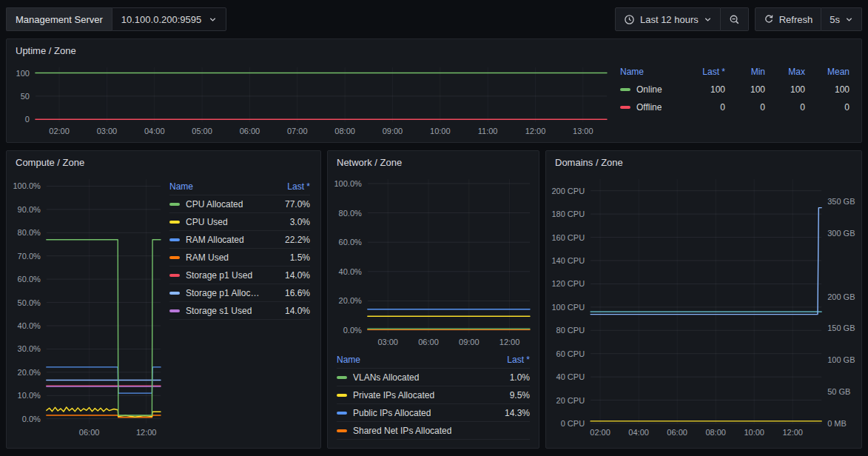 This screenshot has width=868, height=456. I want to click on uptime-legend: NameLast *MinMaxMeanOnline100100100100Of…, so click(736, 101).